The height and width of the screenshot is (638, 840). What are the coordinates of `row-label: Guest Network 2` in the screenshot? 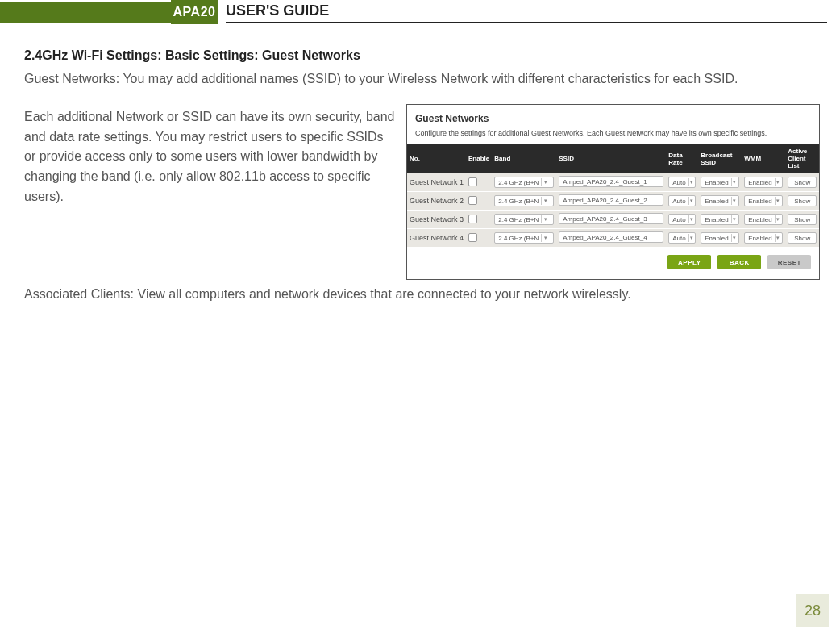 It's located at (437, 202).